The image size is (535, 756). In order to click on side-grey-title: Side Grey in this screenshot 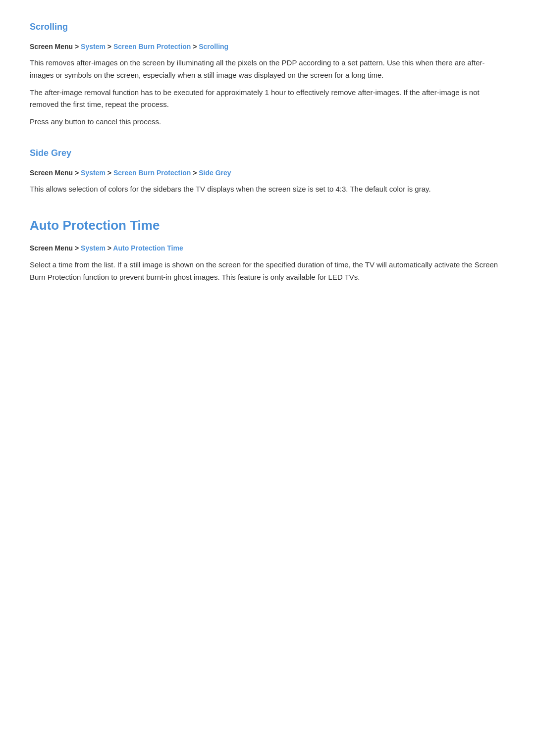, I will do `click(268, 153)`.